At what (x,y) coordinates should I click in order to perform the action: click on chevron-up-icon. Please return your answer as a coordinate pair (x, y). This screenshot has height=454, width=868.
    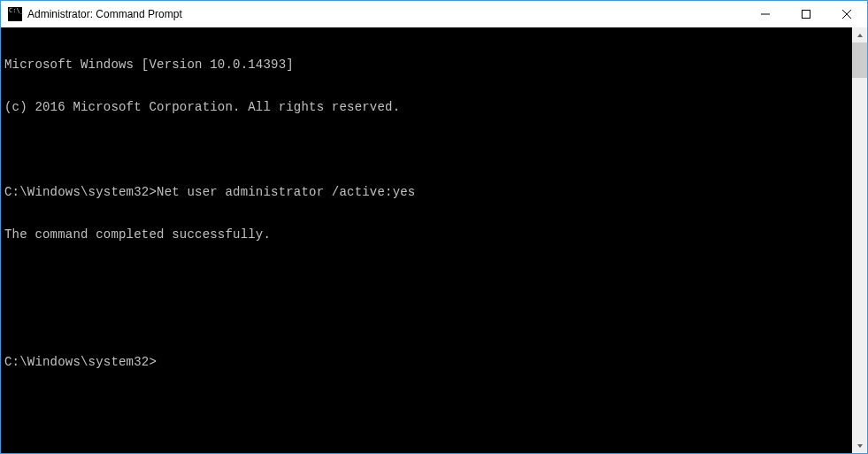
    Looking at the image, I should click on (860, 35).